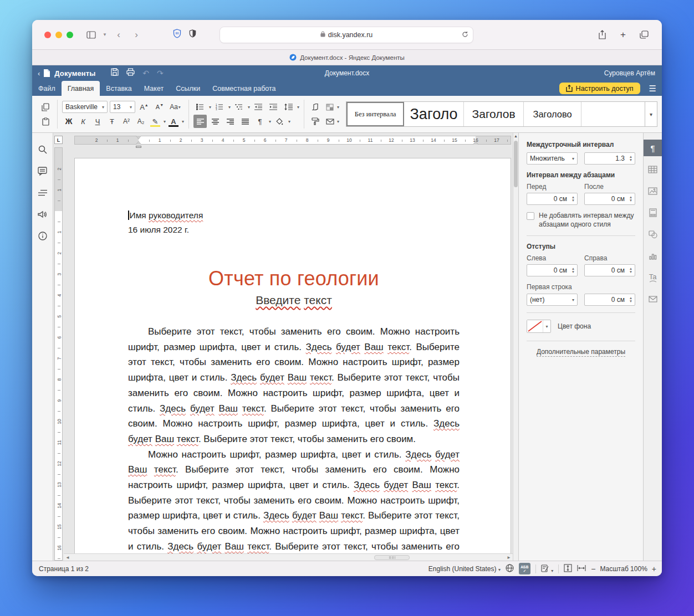 This screenshot has width=694, height=616. What do you see at coordinates (119, 35) in the screenshot?
I see `back-button: ‹` at bounding box center [119, 35].